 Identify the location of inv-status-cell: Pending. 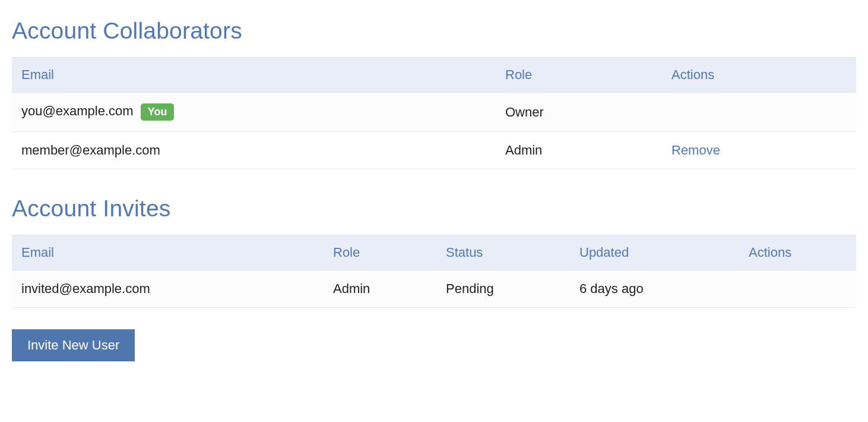
(503, 289).